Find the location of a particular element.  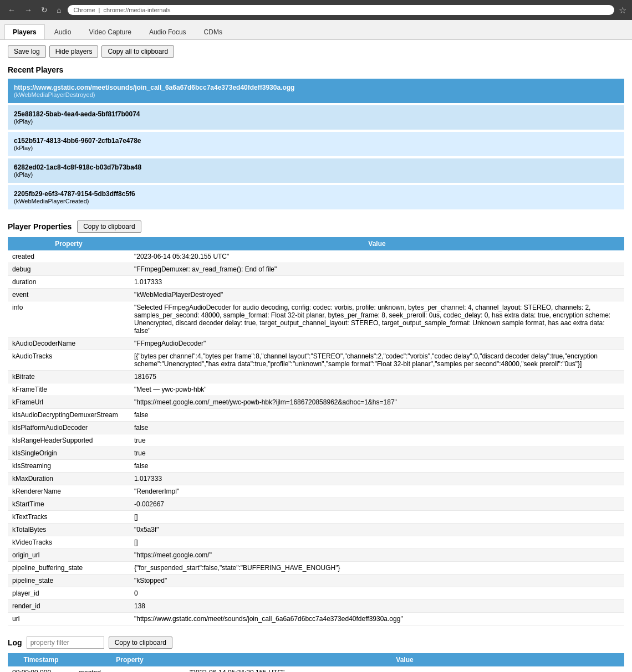

table-row: debug"FFmpegDemuxer: av_read_frame(): En… is located at coordinates (316, 269).